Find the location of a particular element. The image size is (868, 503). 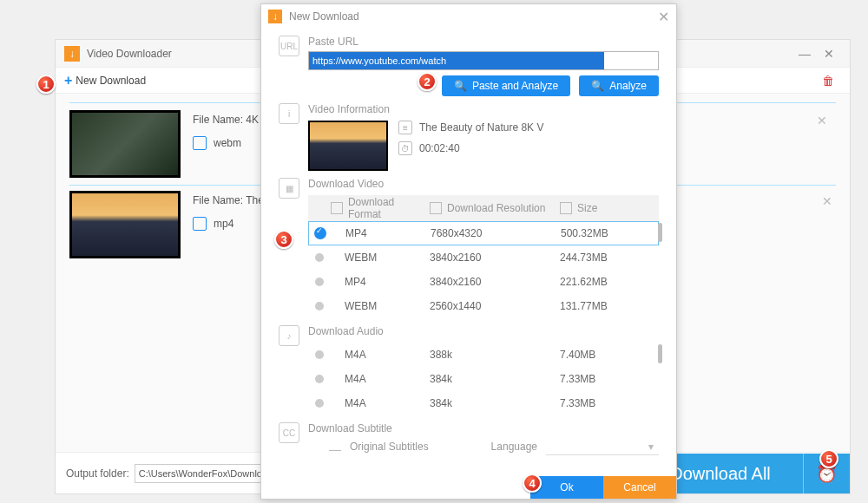

download-video-section: ▦ Download Video Download Format Downloa… is located at coordinates (469, 248).